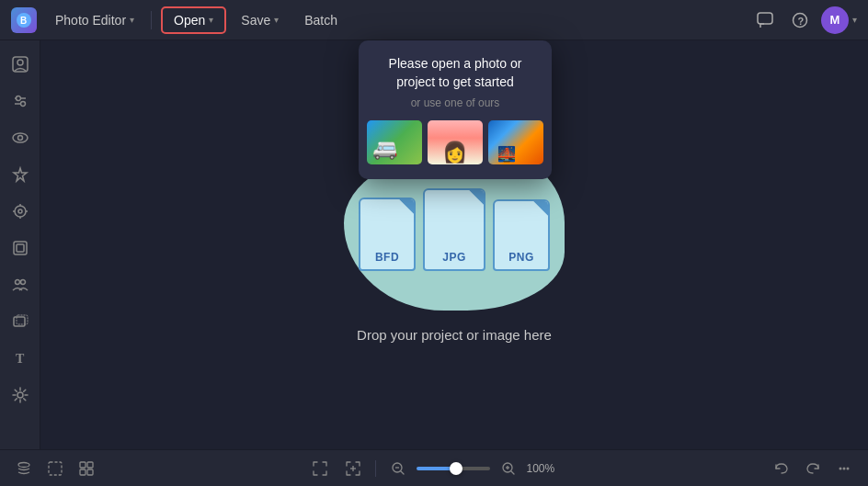 The image size is (868, 486). I want to click on zoom-slider, so click(453, 469).